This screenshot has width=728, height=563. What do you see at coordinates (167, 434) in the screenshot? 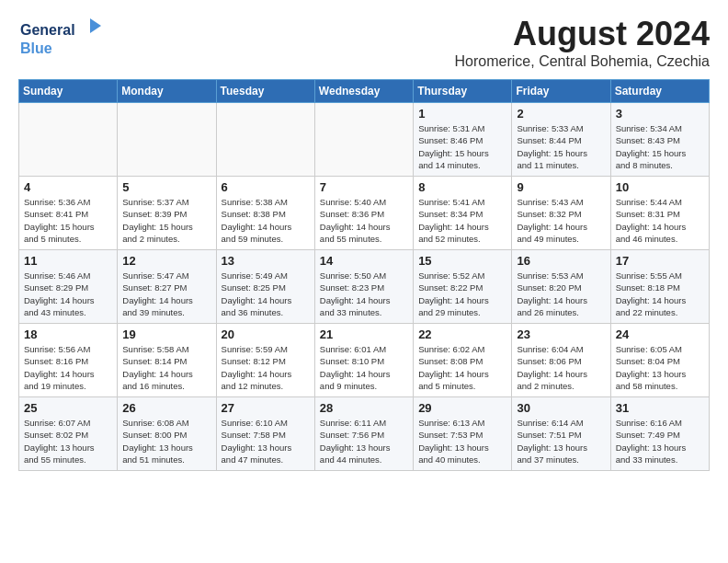
I see `calendar-cell: 26Sunrise: 6:08 AM Sunset: 8:00 PM Dayli…` at bounding box center [167, 434].